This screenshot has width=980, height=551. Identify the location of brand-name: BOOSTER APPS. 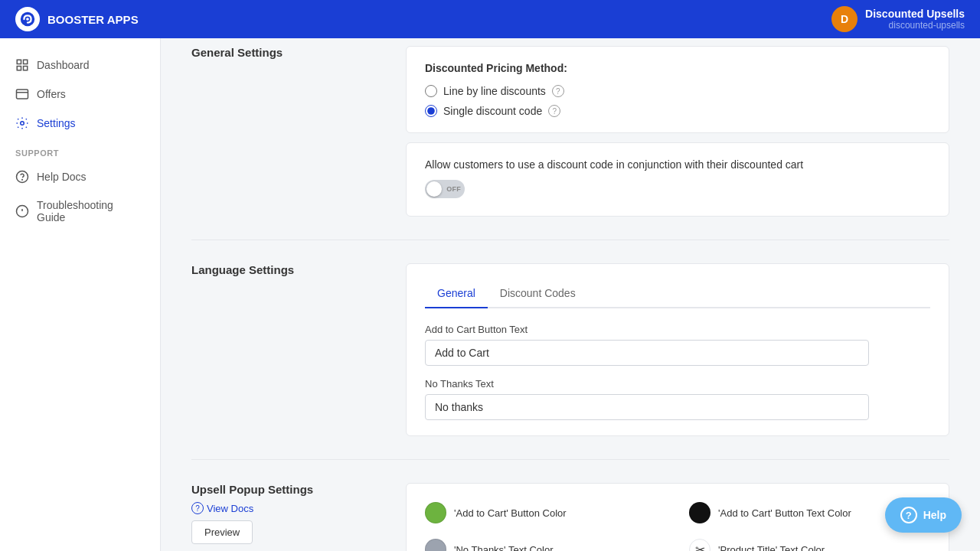
(93, 20).